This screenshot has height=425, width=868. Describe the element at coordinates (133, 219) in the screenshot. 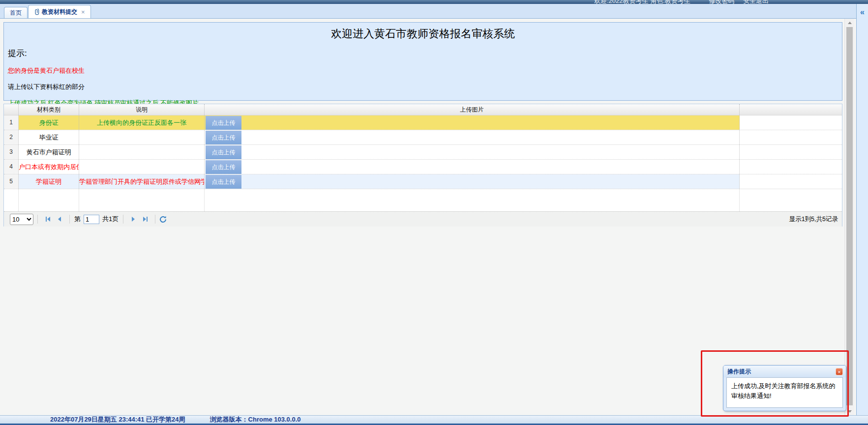

I see `next-page-button` at that location.